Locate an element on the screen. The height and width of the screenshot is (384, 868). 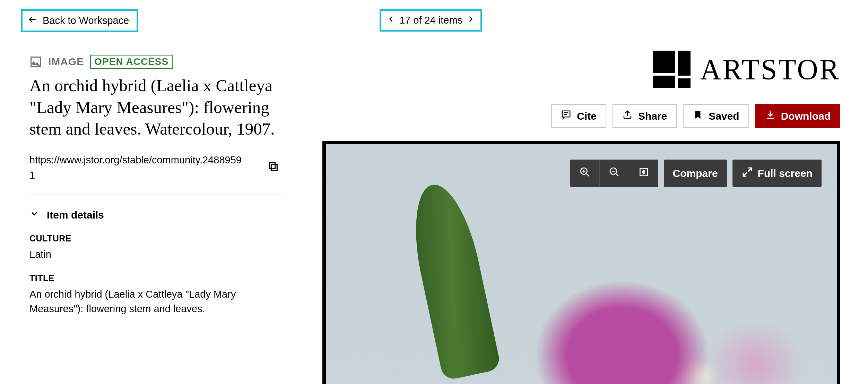
back-to-workspace-link: Back to Workspace is located at coordinates (80, 21).